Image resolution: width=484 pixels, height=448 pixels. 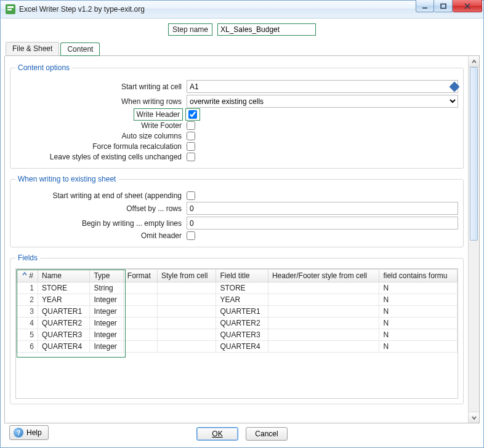 What do you see at coordinates (140, 276) in the screenshot?
I see `col-format: Format` at bounding box center [140, 276].